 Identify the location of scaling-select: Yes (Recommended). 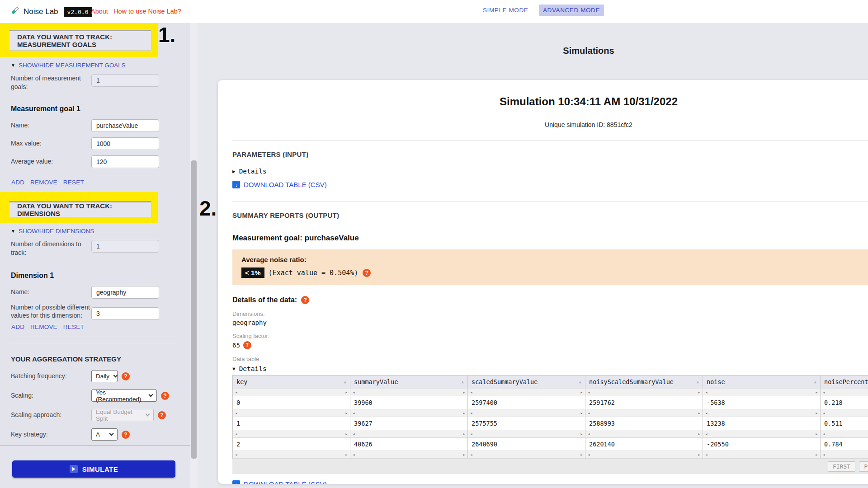
(124, 396).